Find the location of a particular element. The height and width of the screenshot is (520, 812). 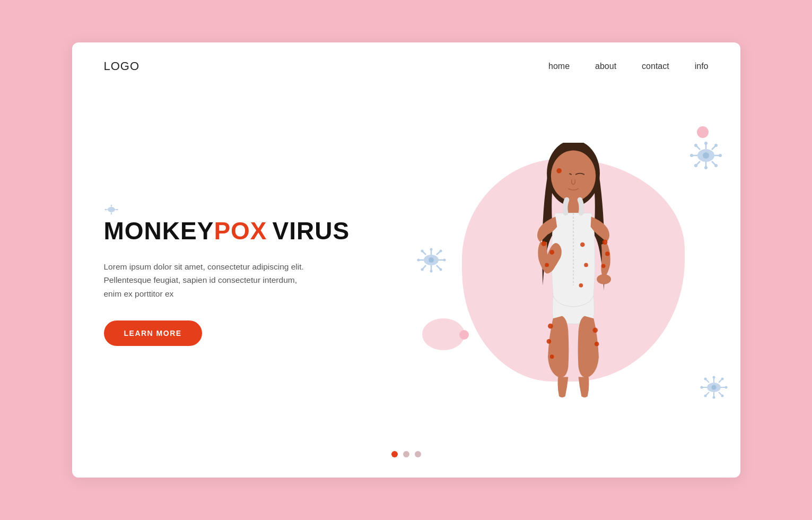

headline: MONKEYPOXVIRUS is located at coordinates (239, 231).